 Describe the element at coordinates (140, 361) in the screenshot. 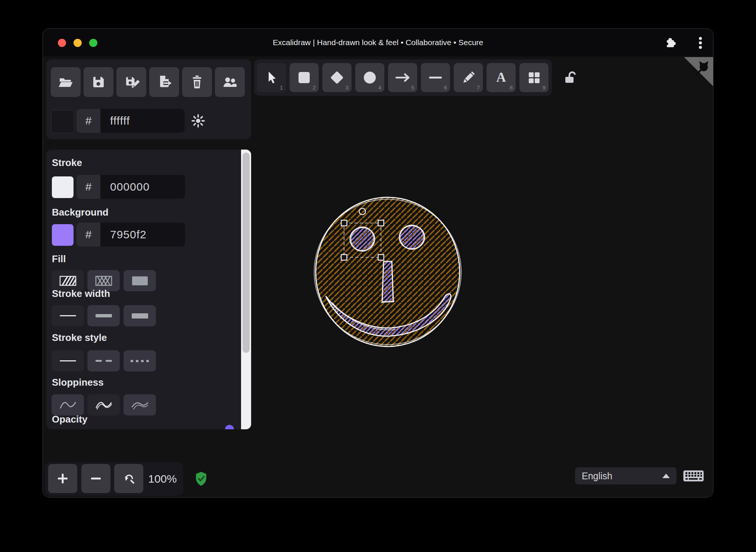

I see `dotted-line-icon` at that location.